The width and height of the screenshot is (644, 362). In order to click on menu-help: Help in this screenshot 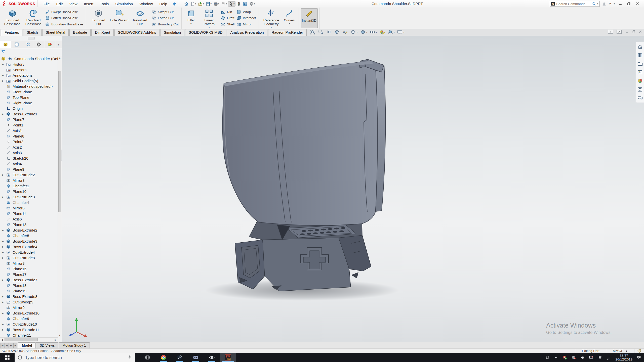, I will do `click(164, 4)`.